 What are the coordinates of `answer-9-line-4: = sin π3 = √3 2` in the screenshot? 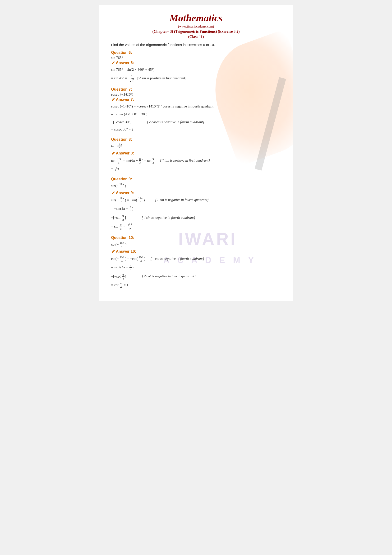 It's located at (196, 227).